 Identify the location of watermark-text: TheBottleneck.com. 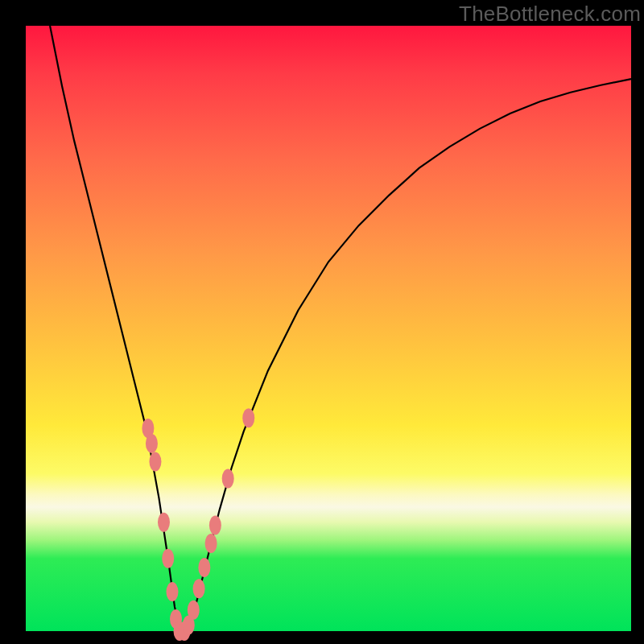
(550, 14).